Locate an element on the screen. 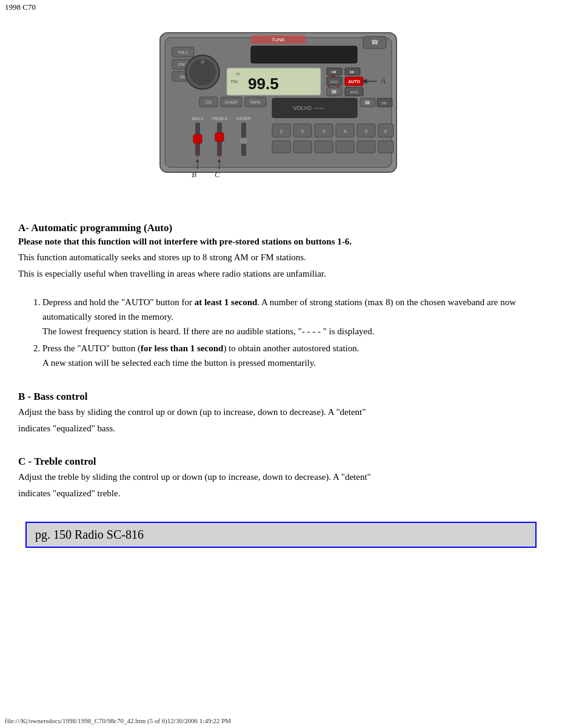  svg-text: 2 is located at coordinates (302, 131).